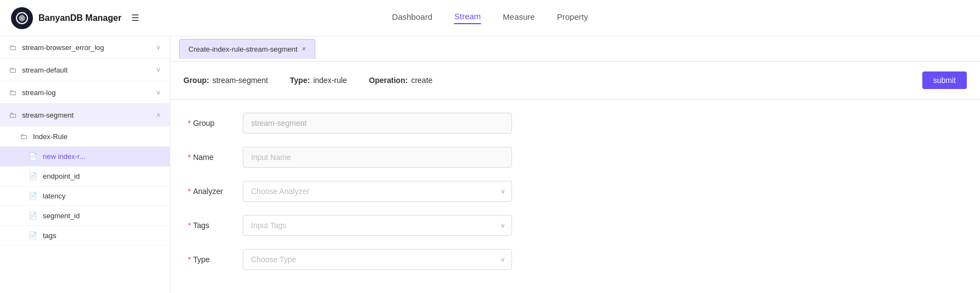 The height and width of the screenshot is (293, 980). What do you see at coordinates (22, 18) in the screenshot?
I see `logo-icon` at bounding box center [22, 18].